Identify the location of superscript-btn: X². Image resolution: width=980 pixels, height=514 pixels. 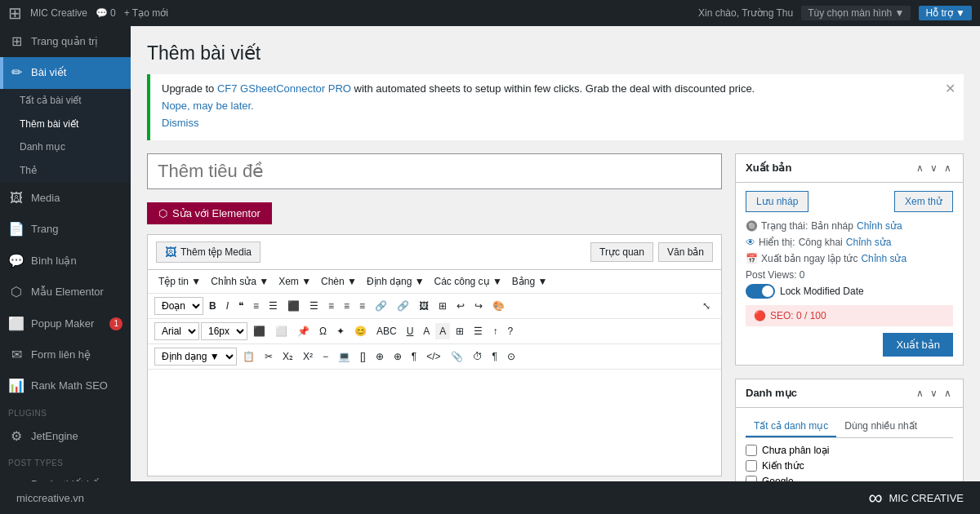
(308, 357).